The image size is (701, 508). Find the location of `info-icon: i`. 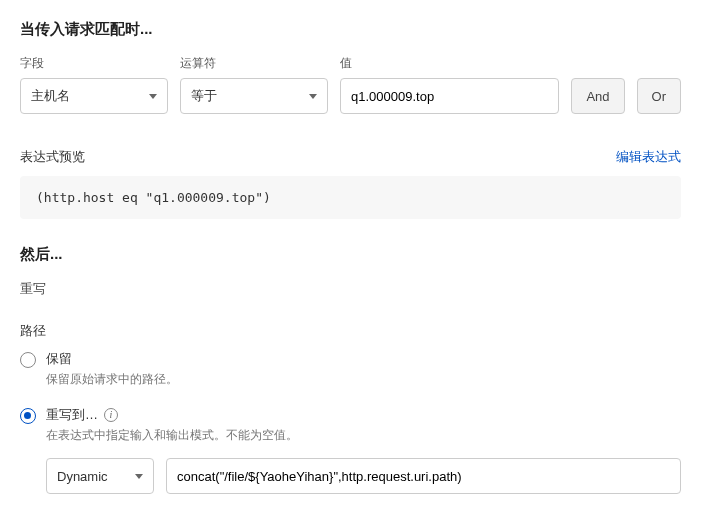

info-icon: i is located at coordinates (111, 415).